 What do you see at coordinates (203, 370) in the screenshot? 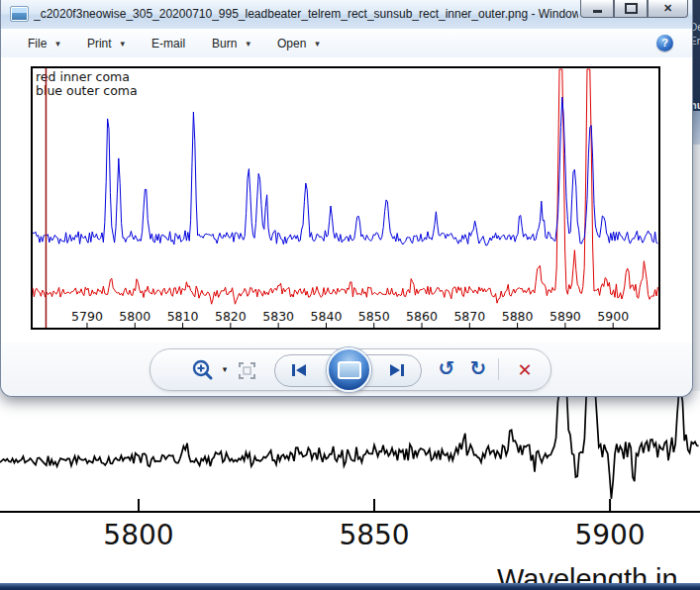
I see `magnifier-plus-icon` at bounding box center [203, 370].